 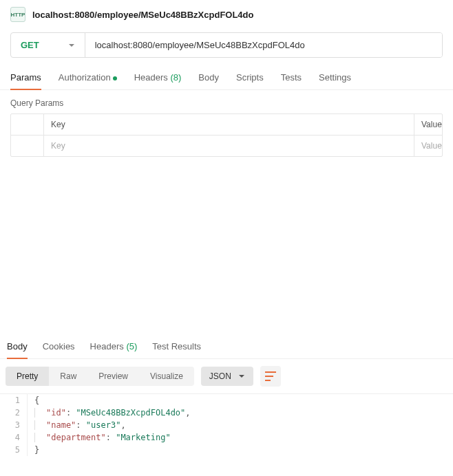 I want to click on code-line: 5 }, so click(x=226, y=450).